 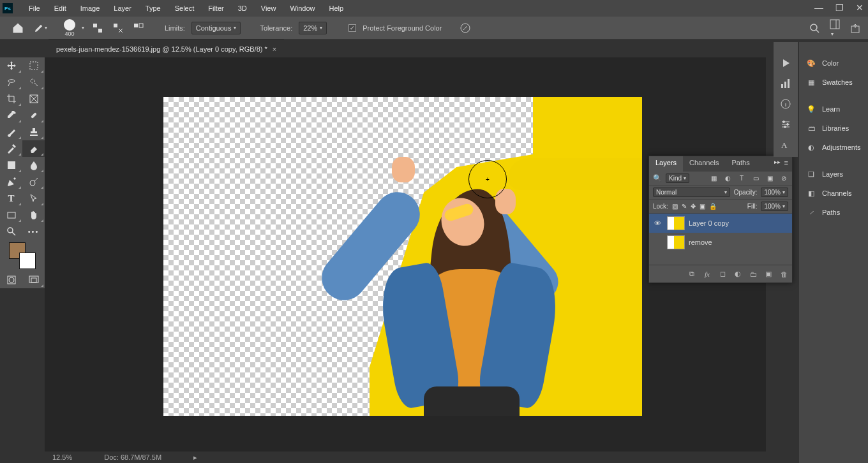 I want to click on filter-type-icon: T, so click(x=742, y=179).